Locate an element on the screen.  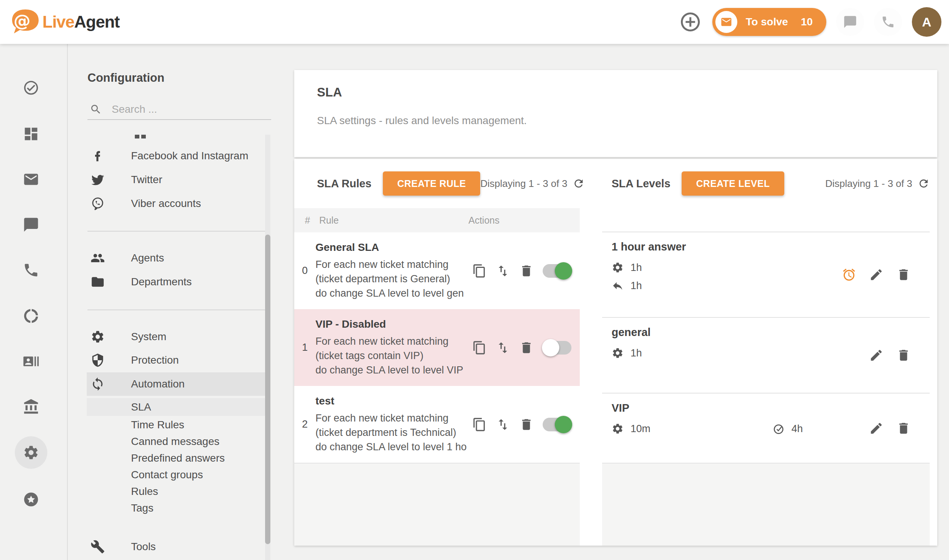
page-title: SLA is located at coordinates (329, 92).